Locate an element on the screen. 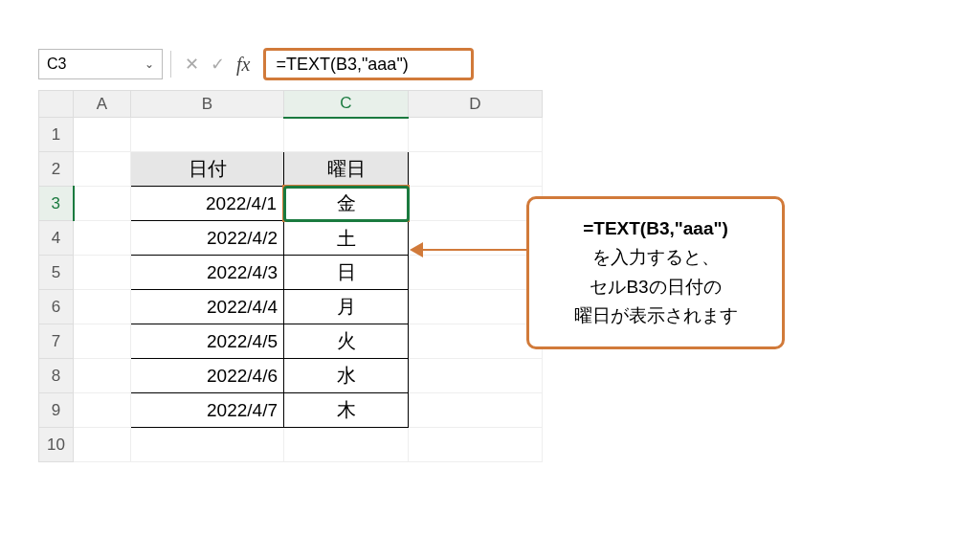 The height and width of the screenshot is (536, 980). callout-line3: セルB3の日付の is located at coordinates (656, 287).